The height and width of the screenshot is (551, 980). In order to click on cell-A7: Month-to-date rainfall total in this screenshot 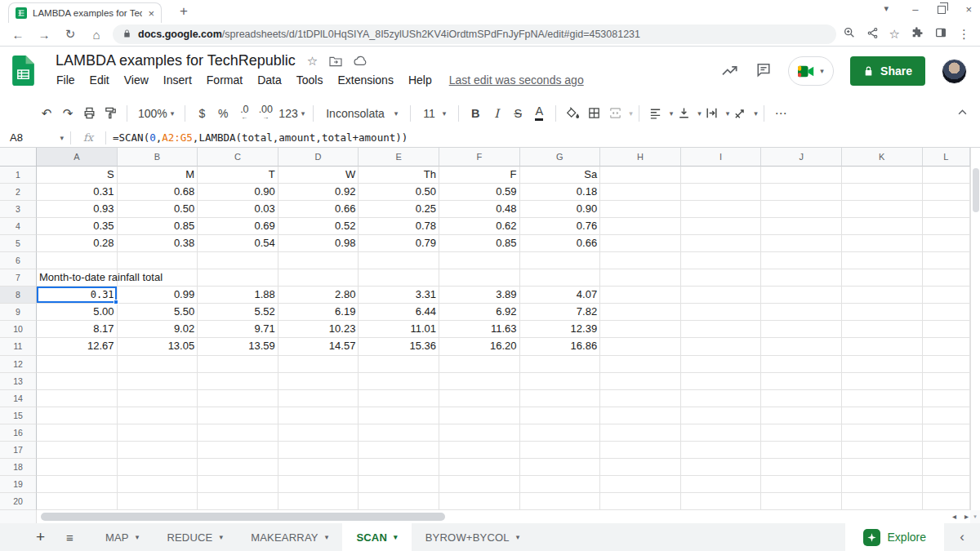, I will do `click(77, 278)`.